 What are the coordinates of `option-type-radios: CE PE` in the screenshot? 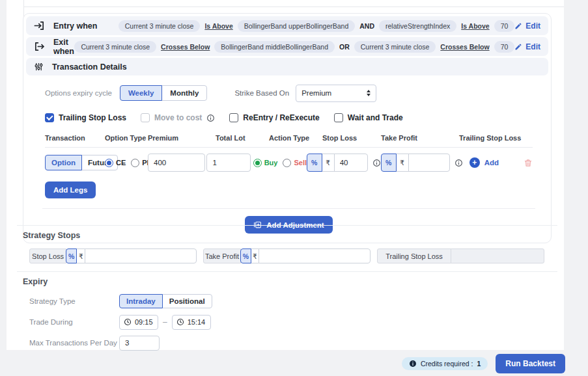 It's located at (126, 163).